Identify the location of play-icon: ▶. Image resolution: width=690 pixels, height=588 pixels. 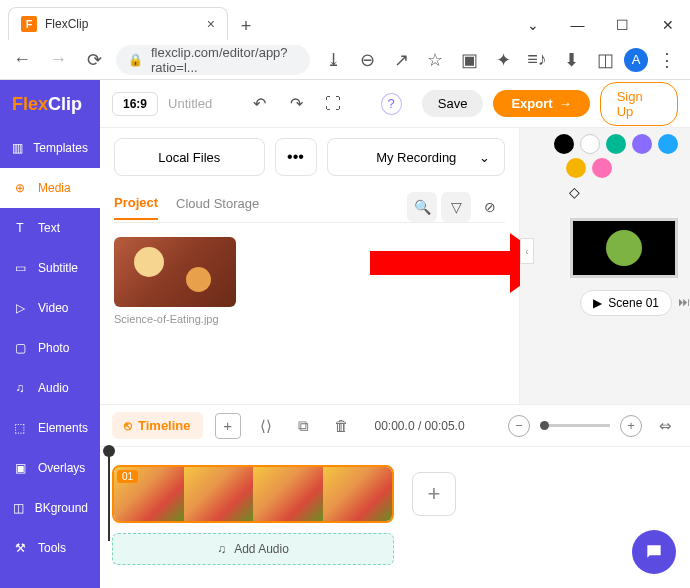
(598, 303).